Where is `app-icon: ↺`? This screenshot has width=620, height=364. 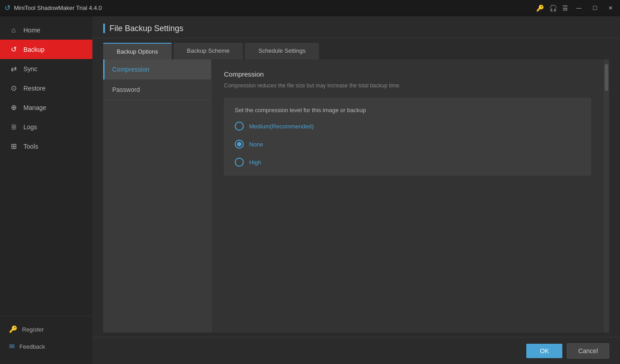
app-icon: ↺ is located at coordinates (7, 8).